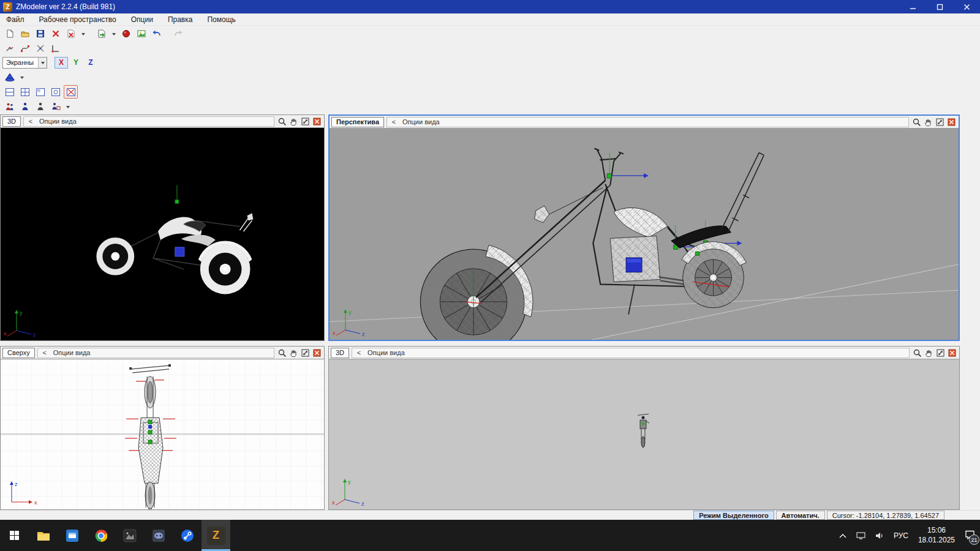 This screenshot has width=980, height=551. Describe the element at coordinates (18, 353) in the screenshot. I see `viewport-mode-button: Сверху` at that location.